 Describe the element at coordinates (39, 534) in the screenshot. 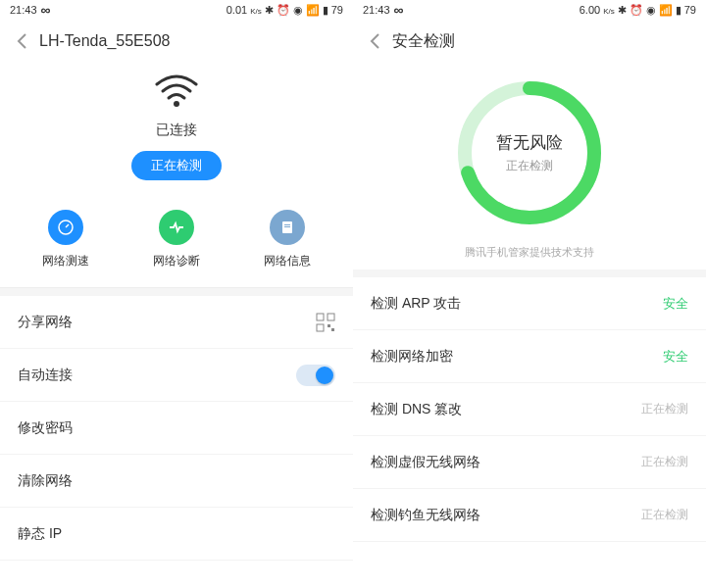

I see `item-label: 静态 IP` at that location.